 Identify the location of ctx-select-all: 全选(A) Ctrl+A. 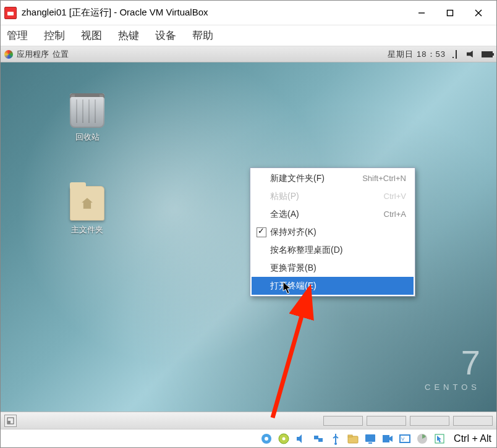
(333, 214).